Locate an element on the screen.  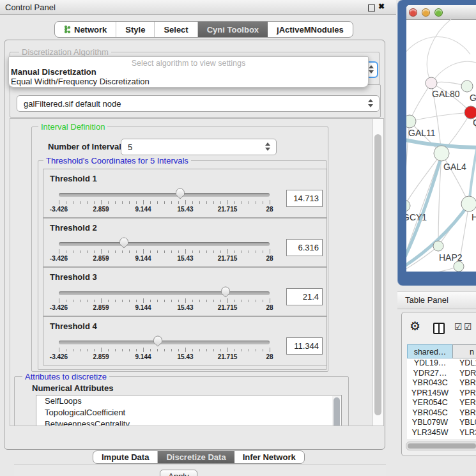
algorithm-option-equal-width: Equal Width/Frequency Discretization is located at coordinates (81, 82).